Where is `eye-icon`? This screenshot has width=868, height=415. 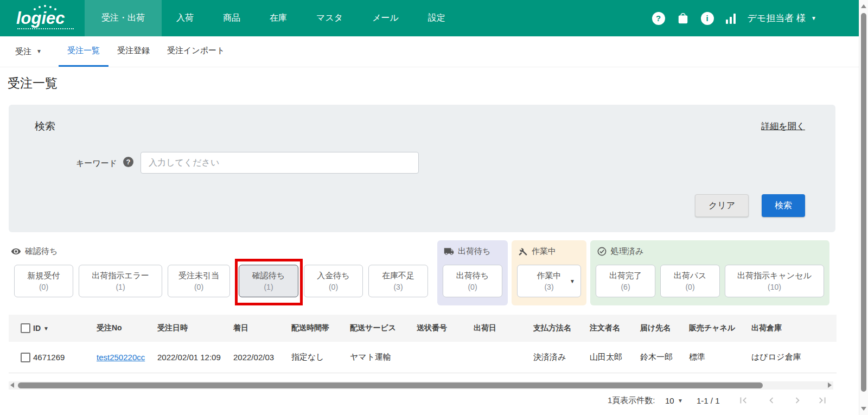 eye-icon is located at coordinates (16, 252).